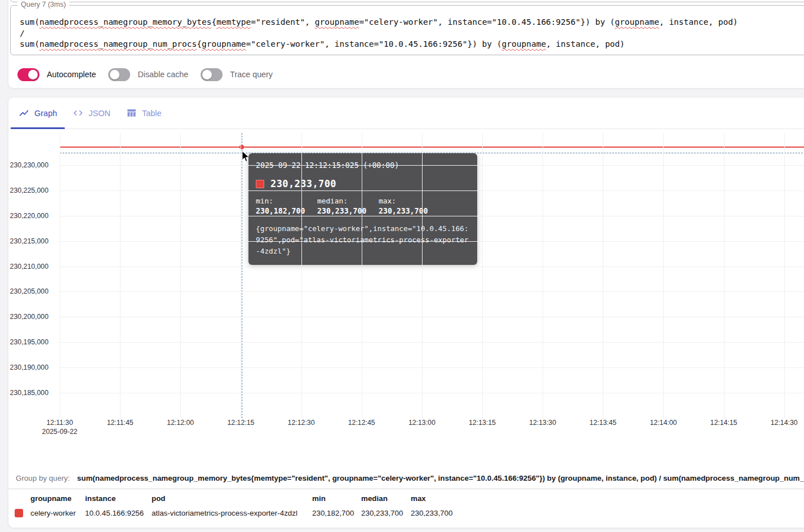 The image size is (804, 532). I want to click on x-axis-label: 12:11:30, so click(60, 423).